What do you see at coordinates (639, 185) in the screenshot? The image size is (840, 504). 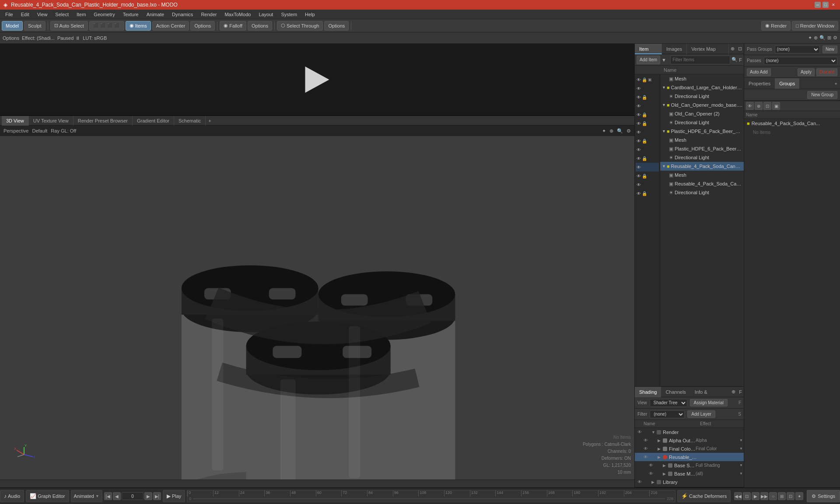 I see `eye-icon-13: 👁` at bounding box center [639, 185].